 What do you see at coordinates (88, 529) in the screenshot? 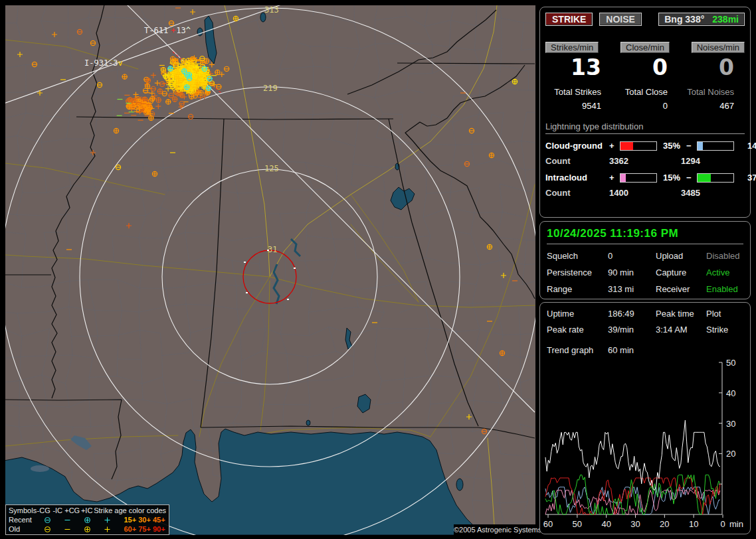
I see `legend-old-row: Old 60+ 75+ 90+` at bounding box center [88, 529].